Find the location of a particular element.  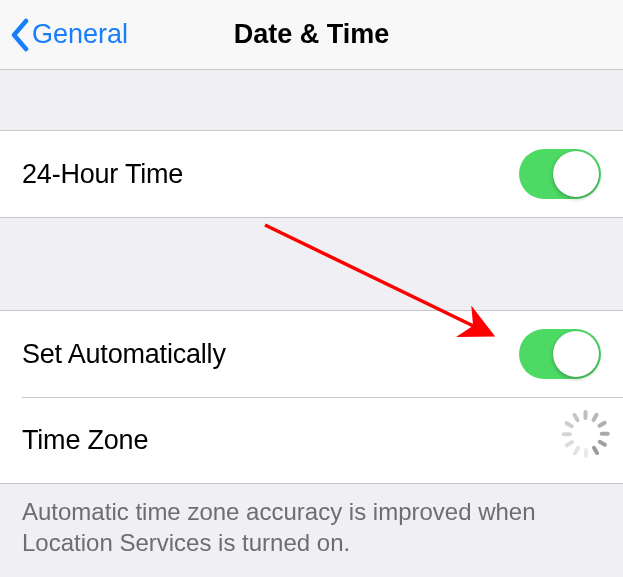

row-label: Set Automatically is located at coordinates (124, 354).